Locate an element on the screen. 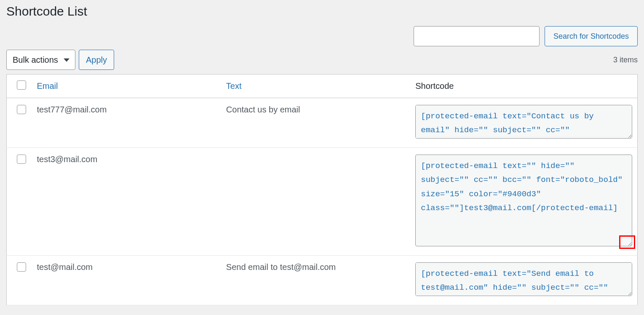  row-text is located at coordinates (316, 202).